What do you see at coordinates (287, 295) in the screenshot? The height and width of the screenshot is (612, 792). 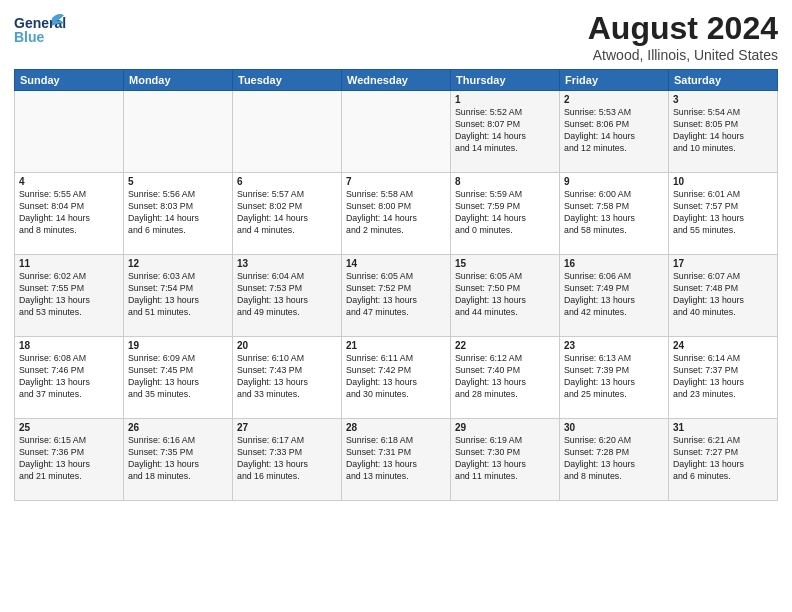 I see `day-info: Sunrise: 6:04 AMSunset: 7:53 PMDaylight:…` at bounding box center [287, 295].